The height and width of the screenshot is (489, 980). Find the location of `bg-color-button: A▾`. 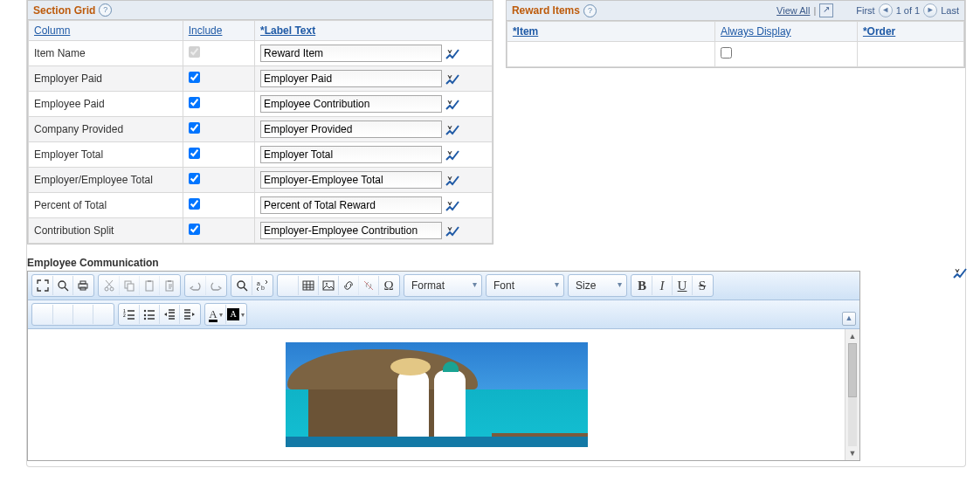

bg-color-button: A▾ is located at coordinates (236, 314).